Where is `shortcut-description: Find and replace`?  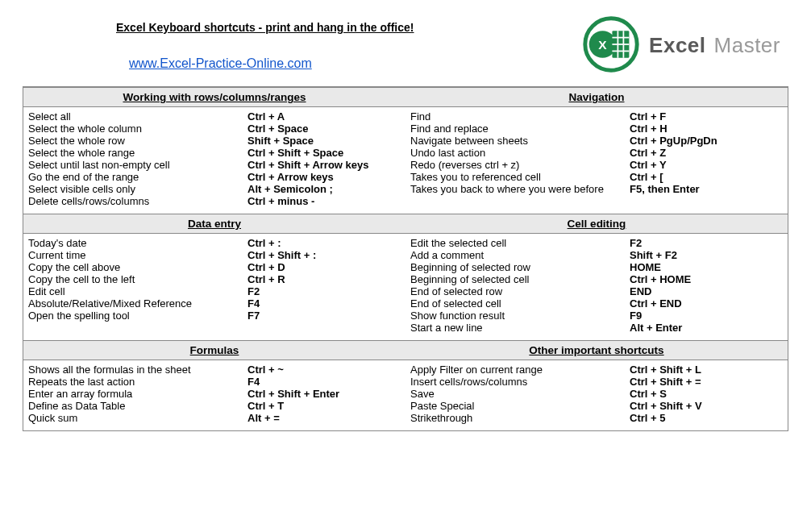
shortcut-description: Find and replace is located at coordinates (518, 129).